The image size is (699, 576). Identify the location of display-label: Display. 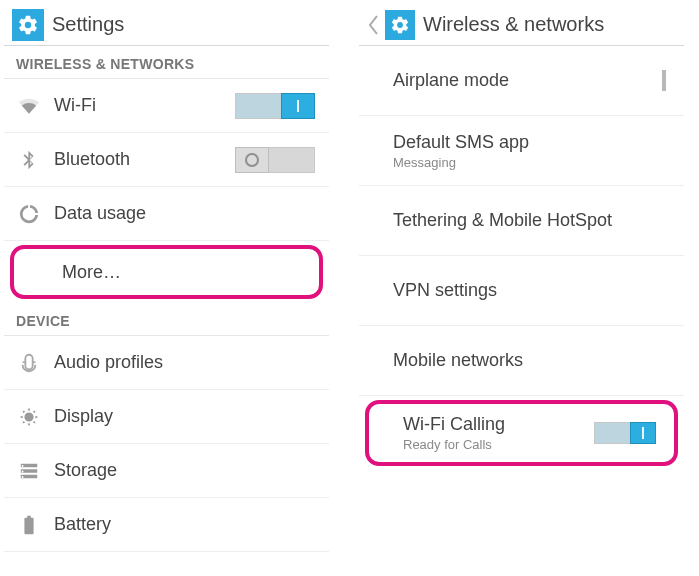
(184, 416).